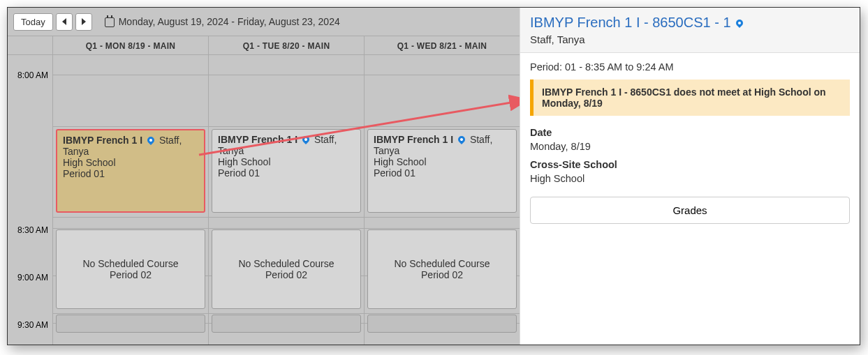 The image size is (868, 355). I want to click on time-label: 8:00 AM, so click(30, 148).